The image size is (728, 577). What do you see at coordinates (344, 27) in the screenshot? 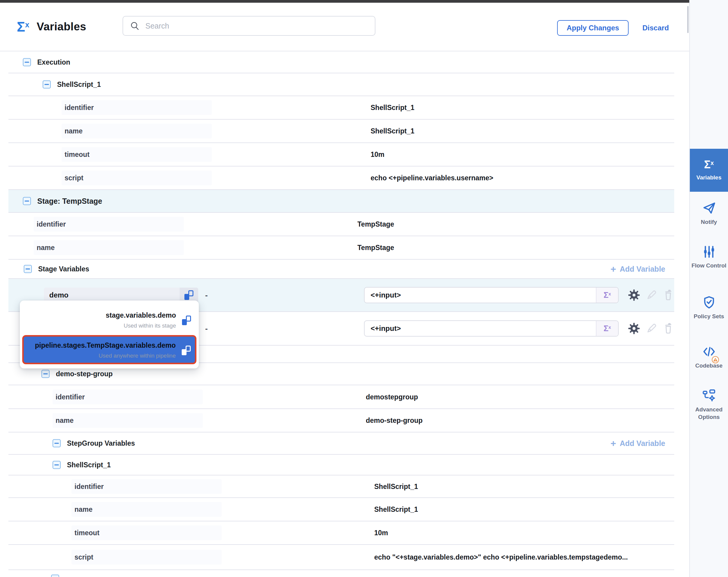
I see `panel-header: Σx Variables Apply Changes Discard` at bounding box center [344, 27].